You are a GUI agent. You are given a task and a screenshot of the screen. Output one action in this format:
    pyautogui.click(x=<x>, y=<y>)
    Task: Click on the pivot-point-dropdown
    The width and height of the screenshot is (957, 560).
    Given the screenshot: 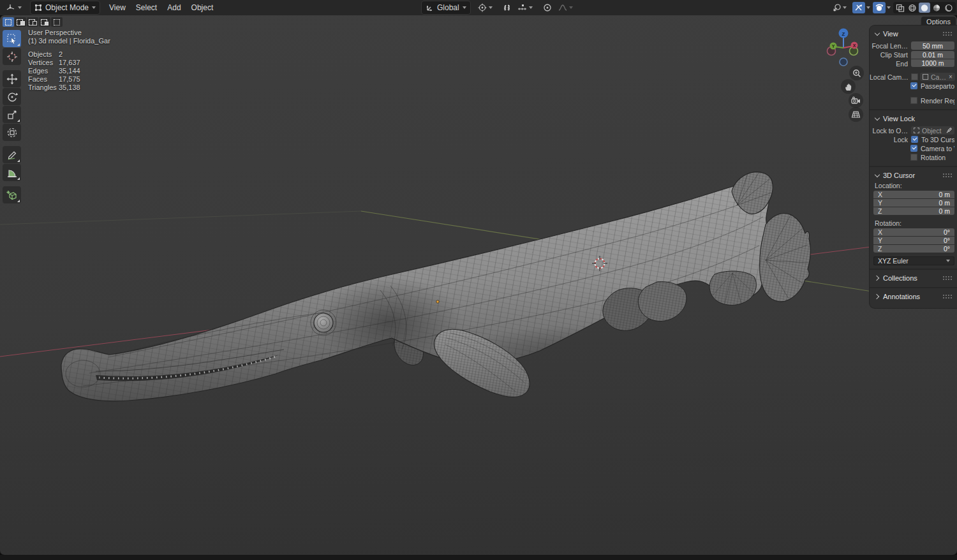 What is the action you would take?
    pyautogui.click(x=485, y=8)
    